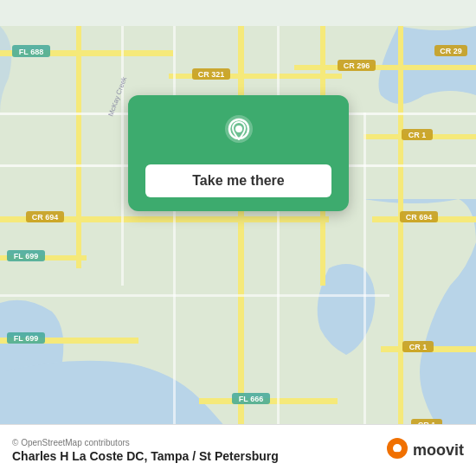  What do you see at coordinates (251, 399) in the screenshot?
I see `svg-text: FL 666` at bounding box center [251, 399].